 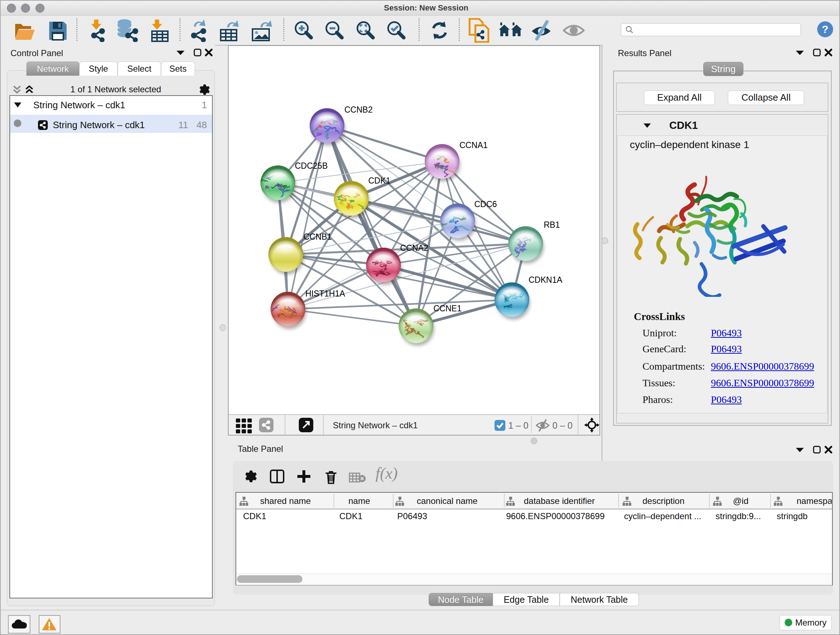 What do you see at coordinates (325, 293) in the screenshot?
I see `svg-text: HIST1H1A` at bounding box center [325, 293].